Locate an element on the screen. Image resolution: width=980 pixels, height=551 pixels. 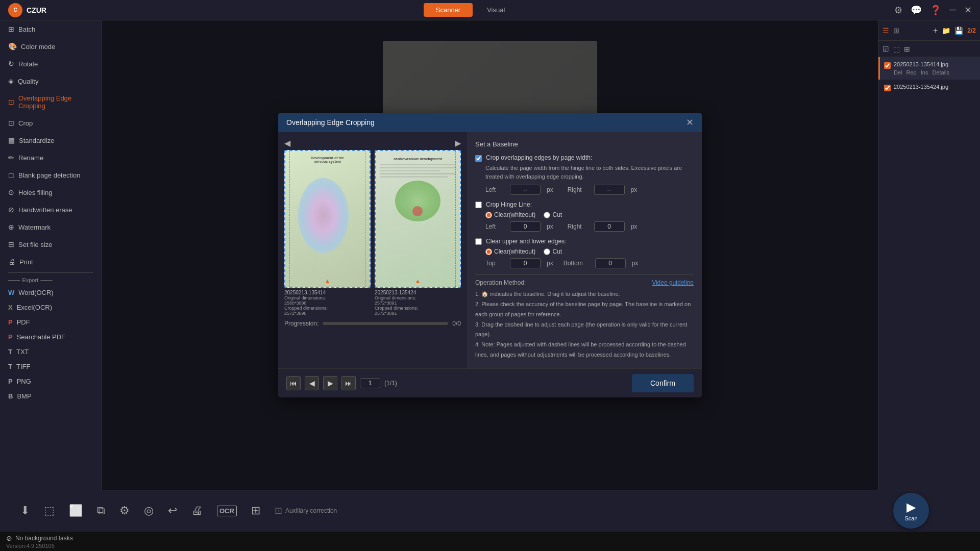
sidebar-item-rename: ✏ Rename is located at coordinates (51, 158).